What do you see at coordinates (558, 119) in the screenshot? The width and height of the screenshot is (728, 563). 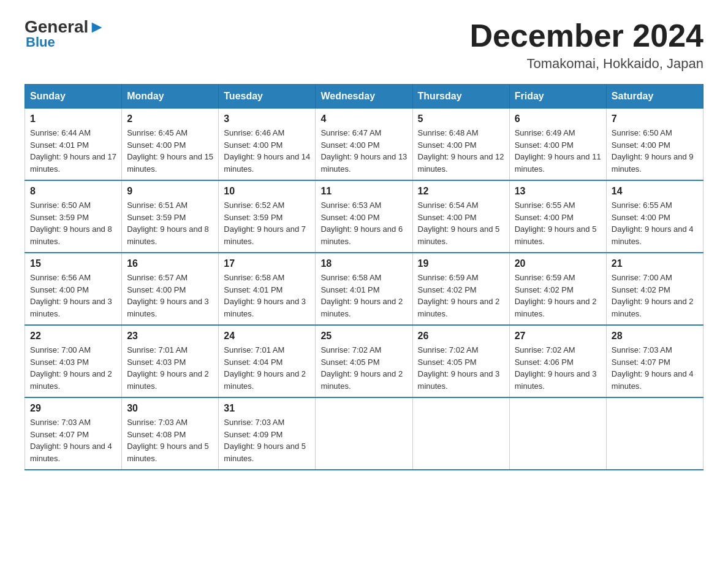 I see `day-number: 6` at bounding box center [558, 119].